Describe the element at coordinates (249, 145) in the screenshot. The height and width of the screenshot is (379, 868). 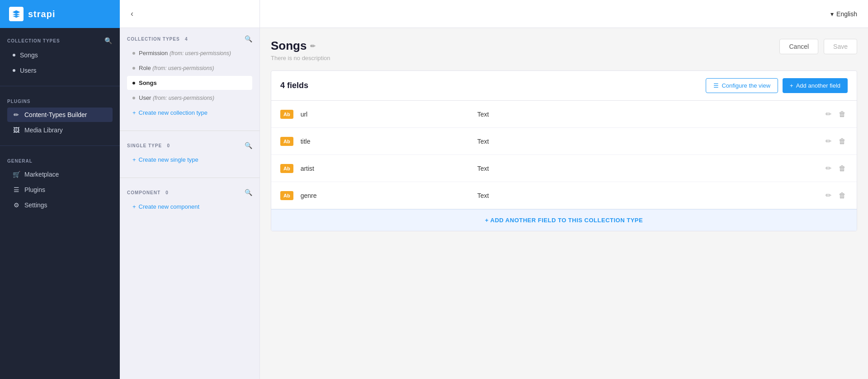
I see `single-type-search-icon: 🔍` at that location.